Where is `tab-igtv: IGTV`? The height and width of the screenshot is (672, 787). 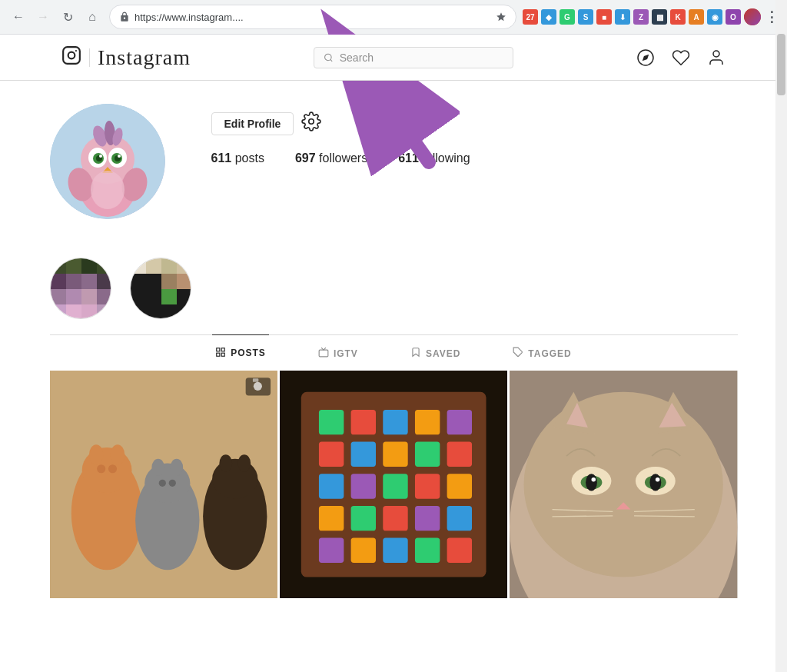 tab-igtv: IGTV is located at coordinates (338, 353).